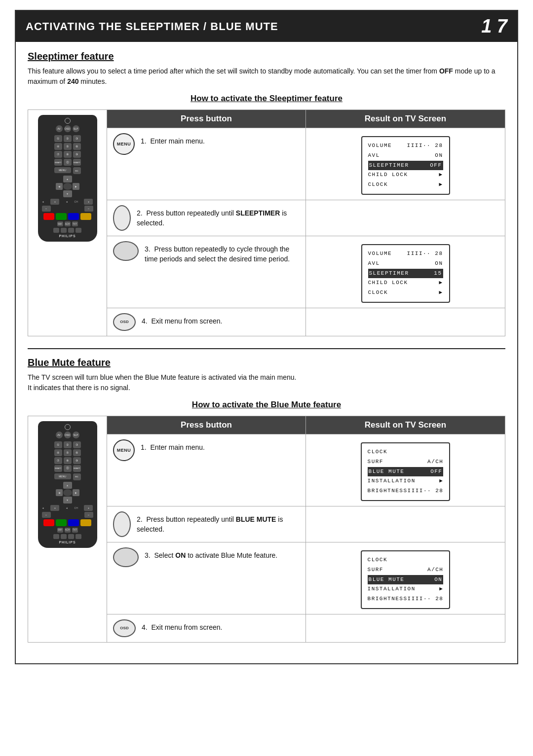 This screenshot has width=533, height=756. Describe the element at coordinates (206, 470) in the screenshot. I see `bm-step1-press: MENU 1. Enter main menu.` at that location.